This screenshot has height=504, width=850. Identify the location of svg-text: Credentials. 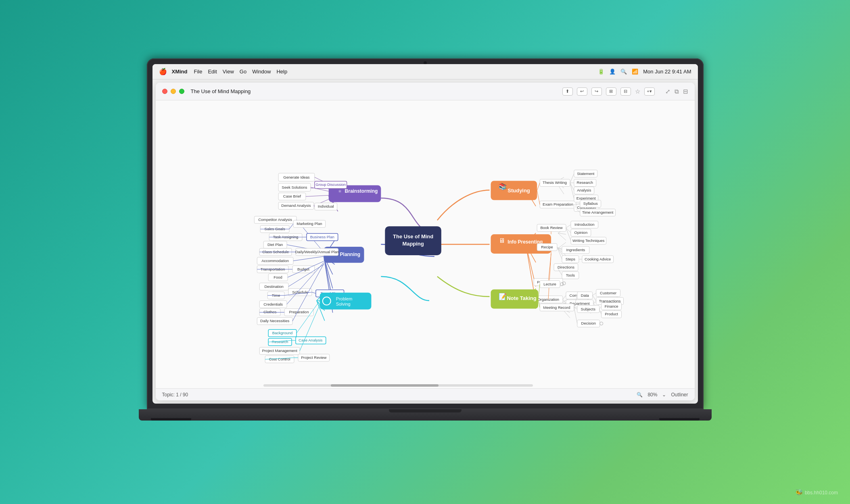
(273, 304).